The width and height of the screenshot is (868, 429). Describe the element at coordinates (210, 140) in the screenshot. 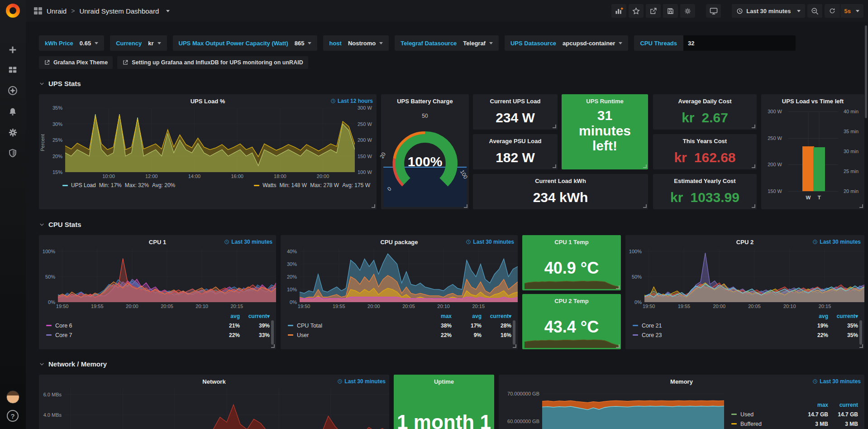

I see `ups-load-chart` at that location.